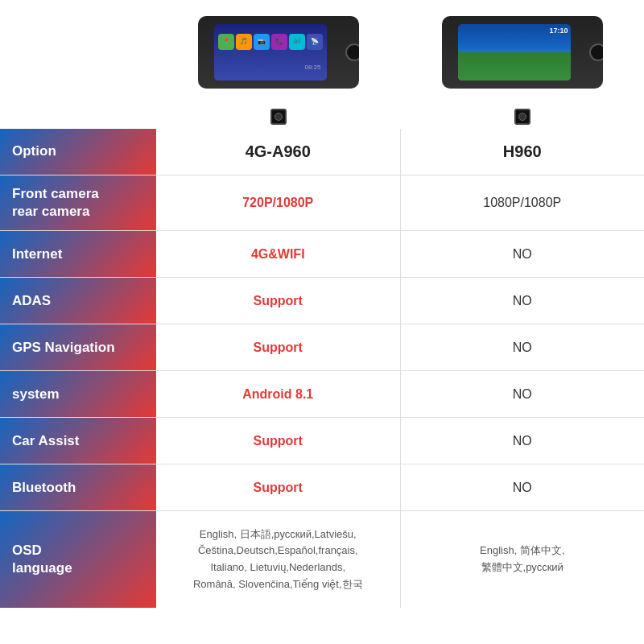 Image resolution: width=644 pixels, height=644 pixels. I want to click on col1-gps: Support, so click(279, 348).